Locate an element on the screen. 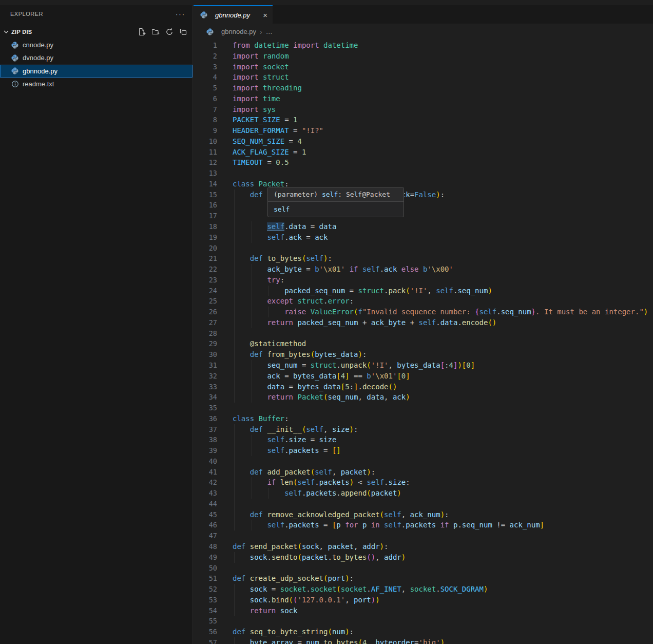  code-line: 52 sock = socket.socket(socket.AF_INET, … is located at coordinates (423, 590).